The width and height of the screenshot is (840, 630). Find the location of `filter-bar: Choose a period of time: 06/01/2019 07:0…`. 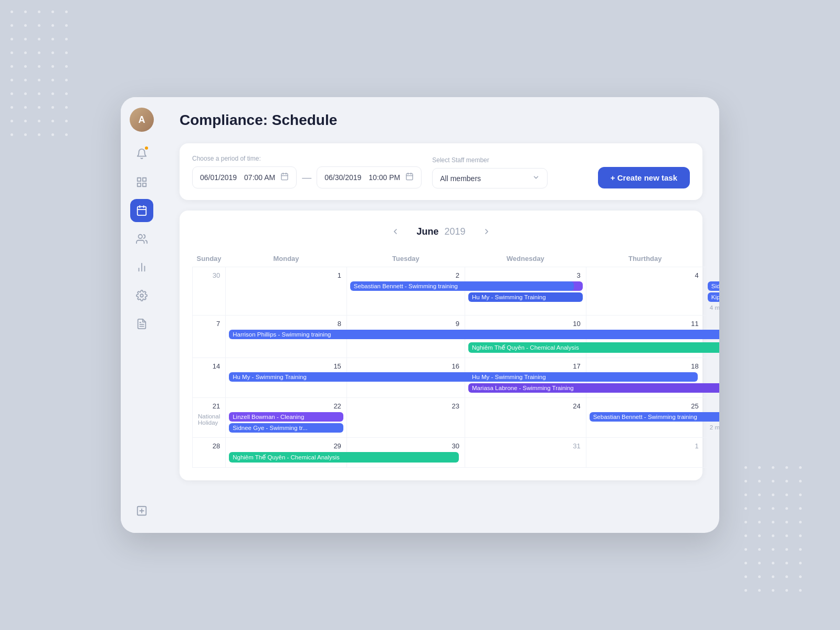

filter-bar: Choose a period of time: 06/01/2019 07:0… is located at coordinates (441, 172).